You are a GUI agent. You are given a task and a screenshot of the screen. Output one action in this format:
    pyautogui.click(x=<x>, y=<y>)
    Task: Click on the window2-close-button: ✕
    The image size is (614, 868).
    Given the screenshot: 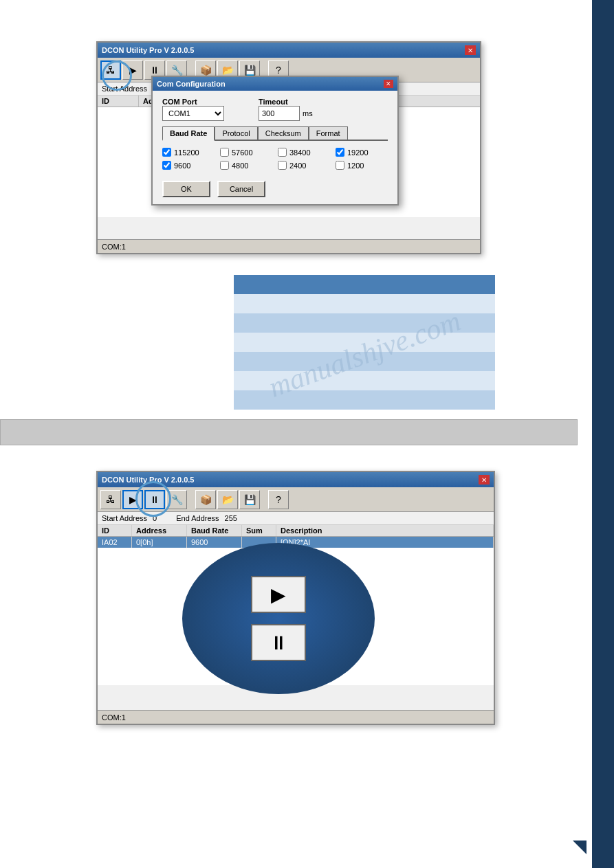 What is the action you would take?
    pyautogui.click(x=484, y=480)
    